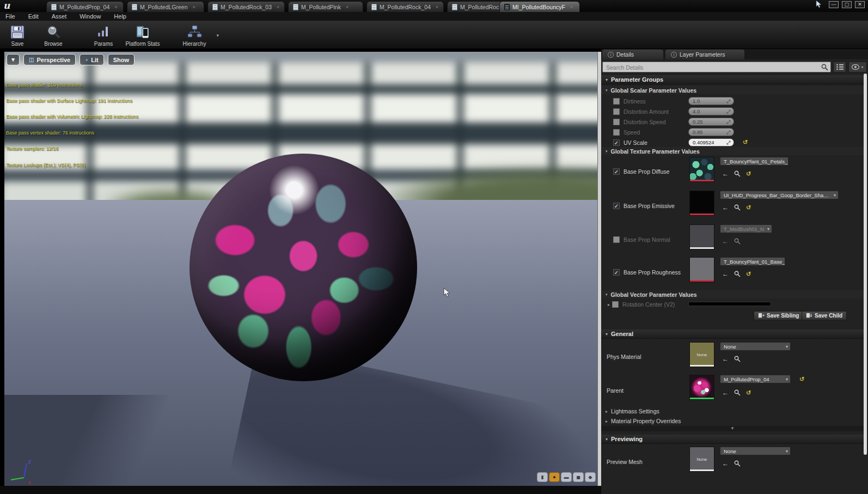  I want to click on save-child-button: Save Child, so click(824, 316).